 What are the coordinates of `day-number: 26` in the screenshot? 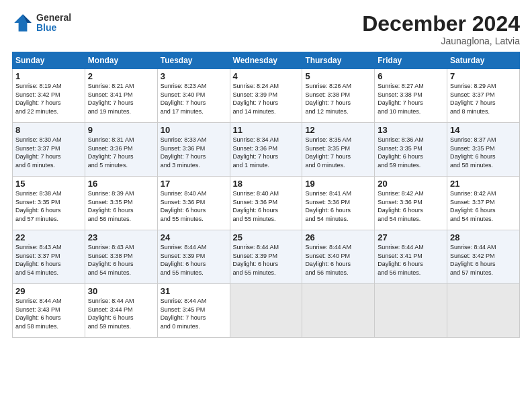 It's located at (339, 238).